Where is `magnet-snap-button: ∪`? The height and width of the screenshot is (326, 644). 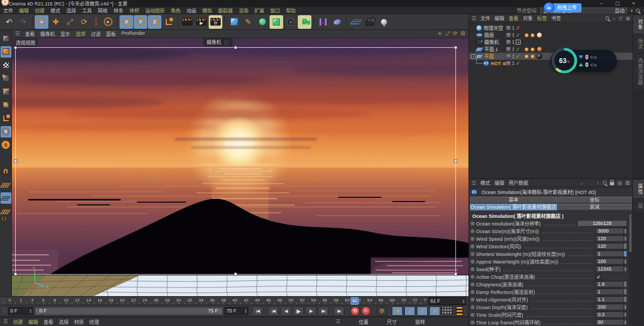 magnet-snap-button: ∪ is located at coordinates (6, 172).